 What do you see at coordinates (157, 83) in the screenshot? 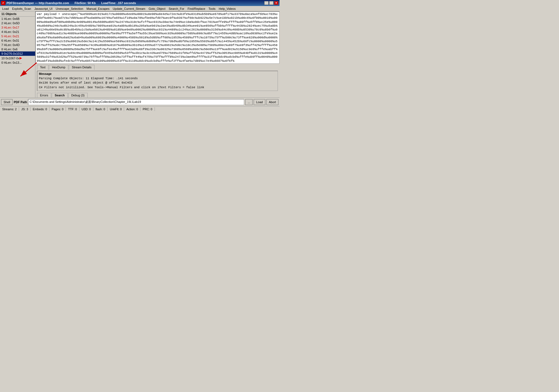
I see `message-line-2: 0x136 bytes after end of last object @ o…` at bounding box center [157, 83].